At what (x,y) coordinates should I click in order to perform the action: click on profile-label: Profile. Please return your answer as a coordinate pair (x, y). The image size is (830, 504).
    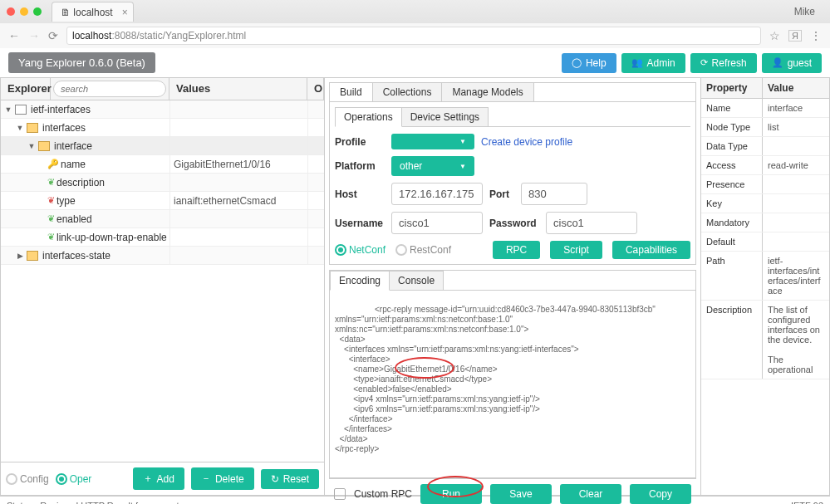
    Looking at the image, I should click on (360, 142).